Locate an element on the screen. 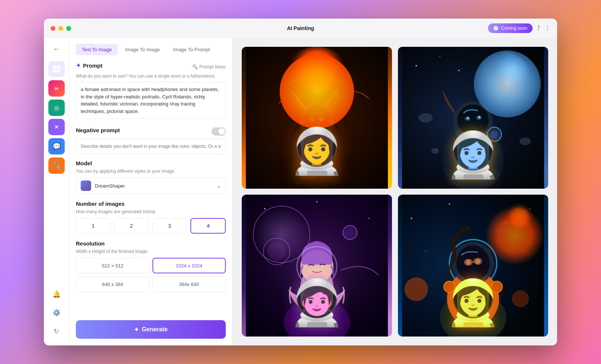 This screenshot has width=601, height=364. settings-button: ⚙️ is located at coordinates (57, 313).